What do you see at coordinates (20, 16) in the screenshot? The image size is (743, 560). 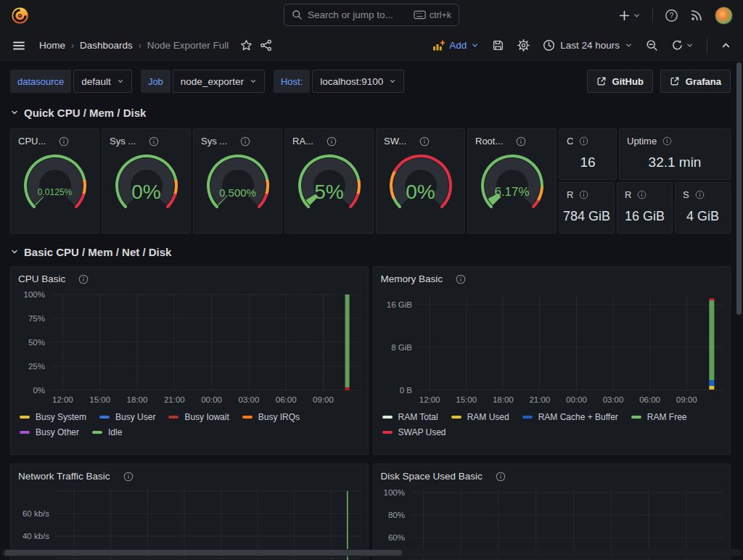 I see `grafana-logo` at bounding box center [20, 16].